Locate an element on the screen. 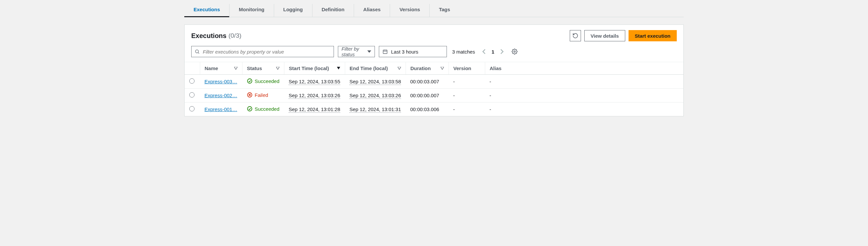 Image resolution: width=868 pixels, height=246 pixels. x-circle-icon is located at coordinates (250, 95).